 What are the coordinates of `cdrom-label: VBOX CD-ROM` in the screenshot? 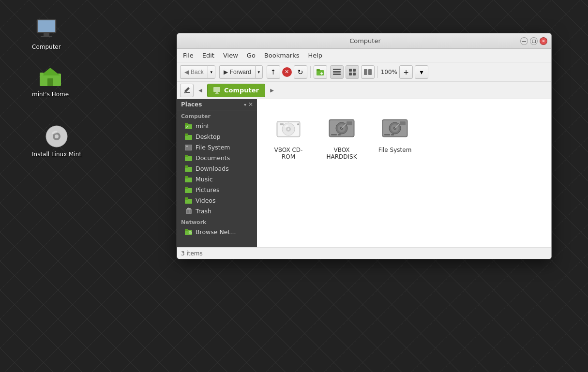 It's located at (288, 153).